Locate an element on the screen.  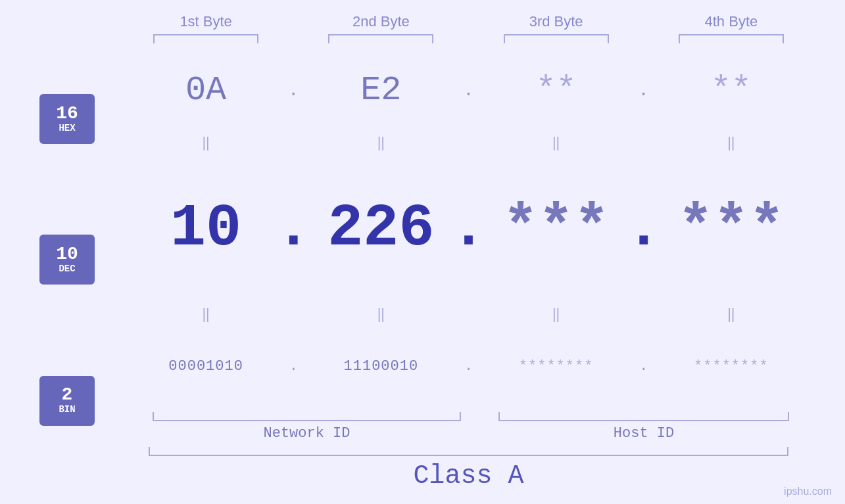
eq-4a: || is located at coordinates (731, 143).